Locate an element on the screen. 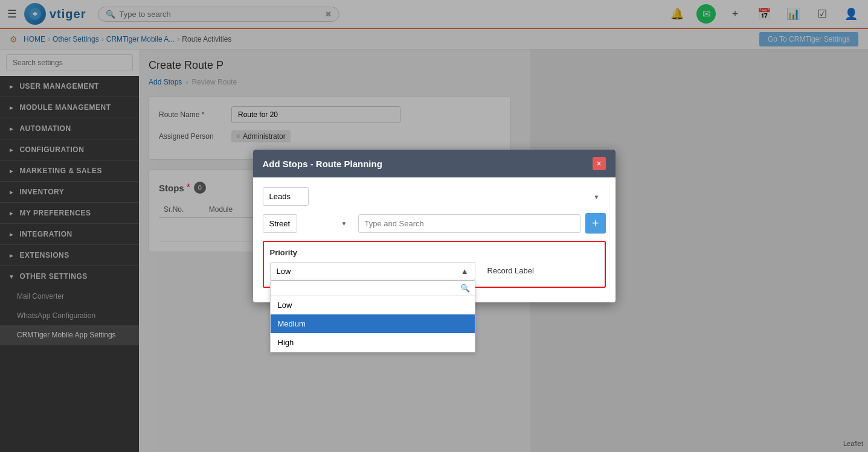 This screenshot has width=868, height=452. add-stop-plus-button: + is located at coordinates (596, 223).